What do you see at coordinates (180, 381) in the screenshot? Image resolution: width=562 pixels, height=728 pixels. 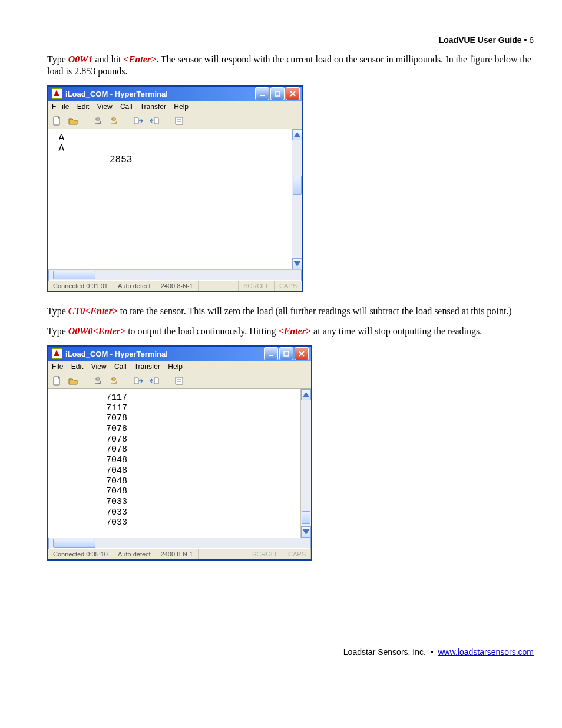 I see `toolbar` at bounding box center [180, 381].